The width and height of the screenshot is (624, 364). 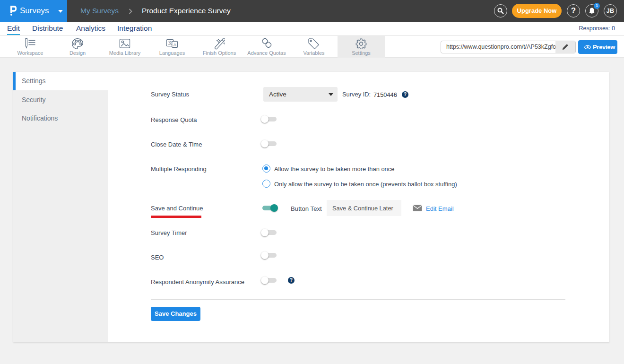 What do you see at coordinates (175, 44) in the screenshot?
I see `svg-text: A` at bounding box center [175, 44].